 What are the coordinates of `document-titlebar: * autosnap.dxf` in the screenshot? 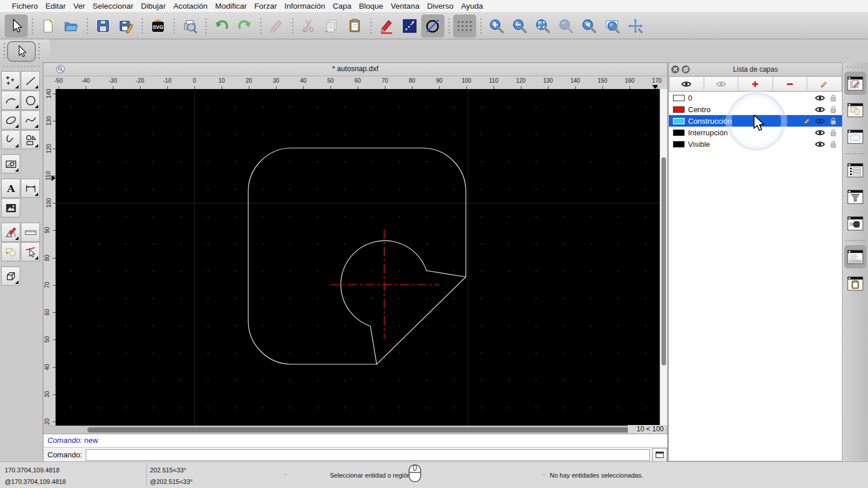 It's located at (355, 69).